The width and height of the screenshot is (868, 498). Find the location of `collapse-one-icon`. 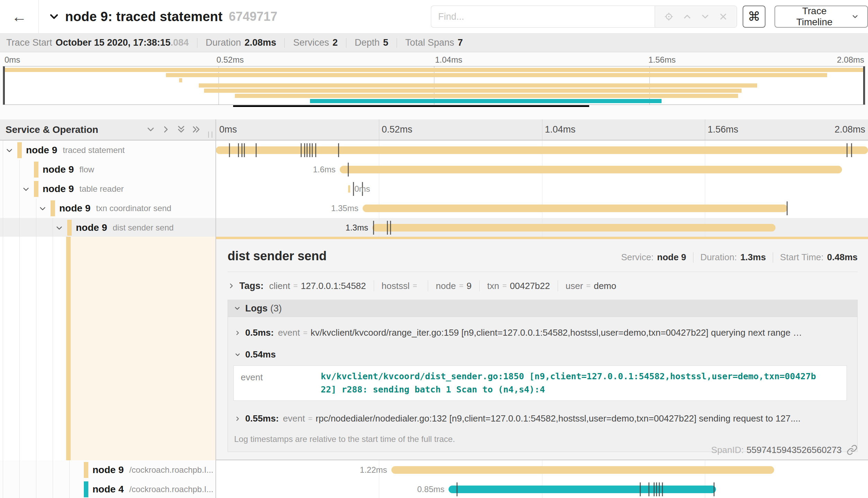

collapse-one-icon is located at coordinates (151, 130).